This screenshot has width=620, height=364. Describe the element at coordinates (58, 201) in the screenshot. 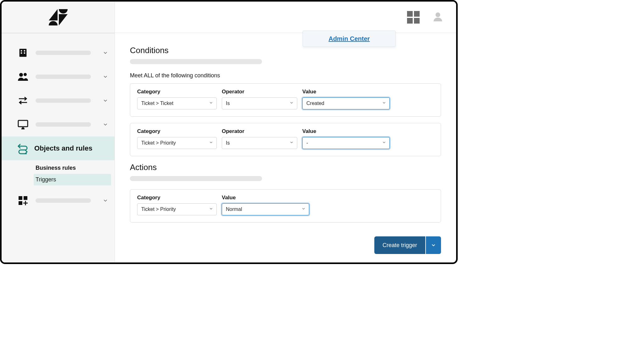

I see `sidebar-item-apps` at that location.